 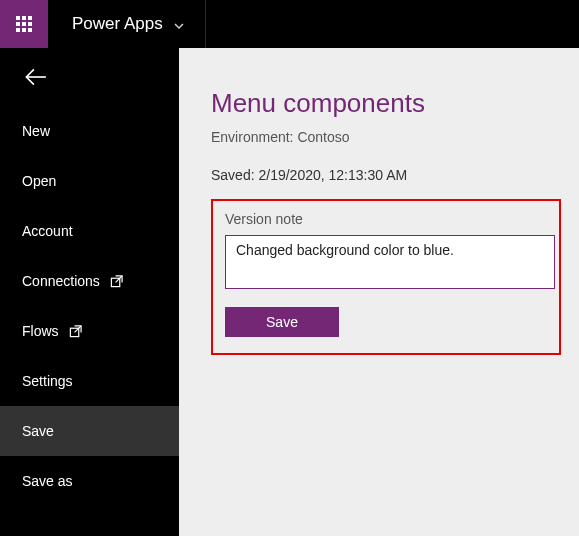 What do you see at coordinates (90, 381) in the screenshot?
I see `sidebar-item-settings: Settings` at bounding box center [90, 381].